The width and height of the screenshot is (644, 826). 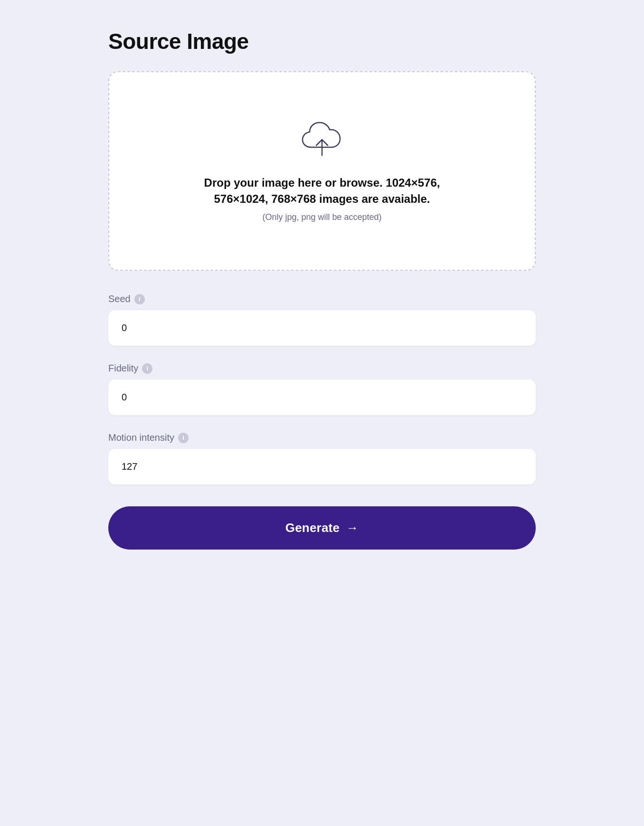 I want to click on fidelity-field-group: Fidelity i, so click(x=322, y=389).